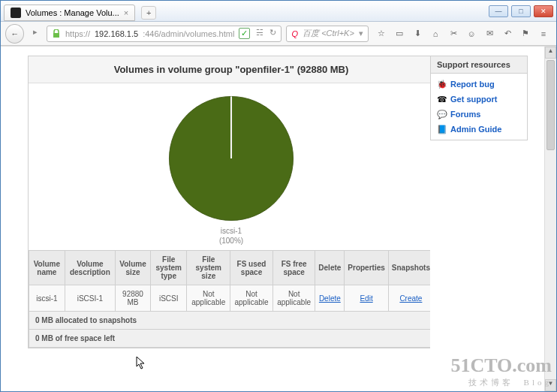  Describe the element at coordinates (168, 268) in the screenshot. I see `th-fstype: File system type` at that location.